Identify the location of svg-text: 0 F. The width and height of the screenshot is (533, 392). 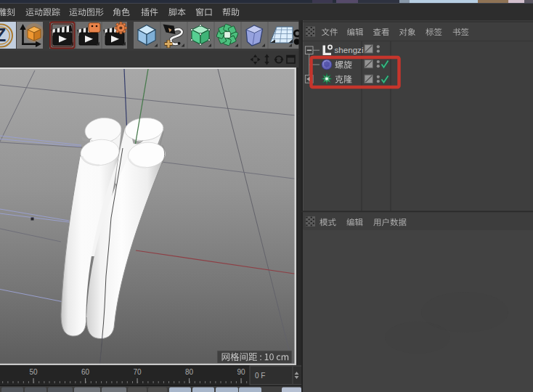
(260, 376).